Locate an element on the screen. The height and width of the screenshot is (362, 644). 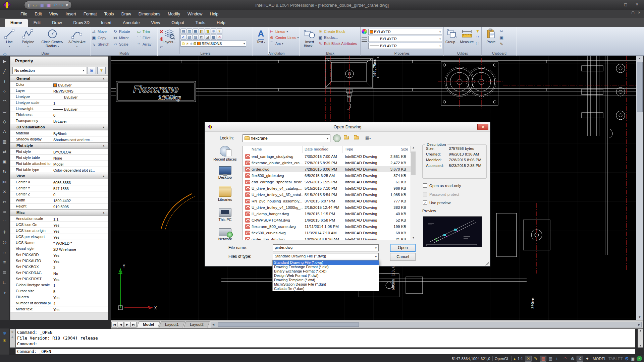
open-read-only-checkbox: Open as read-only is located at coordinates (442, 186).